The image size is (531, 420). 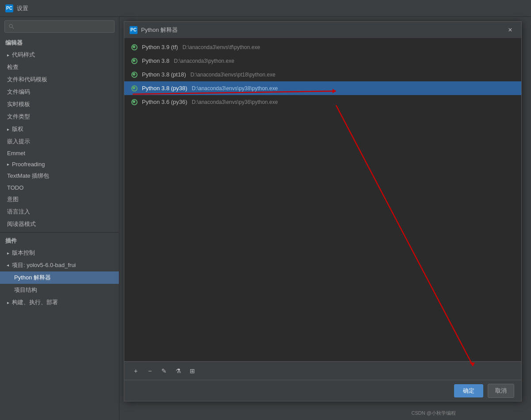 I want to click on interpreter-item-py39-tf: Python 3.9 (tf) D:\anaconda3\envs\tf\pyt…, so click(x=323, y=47).